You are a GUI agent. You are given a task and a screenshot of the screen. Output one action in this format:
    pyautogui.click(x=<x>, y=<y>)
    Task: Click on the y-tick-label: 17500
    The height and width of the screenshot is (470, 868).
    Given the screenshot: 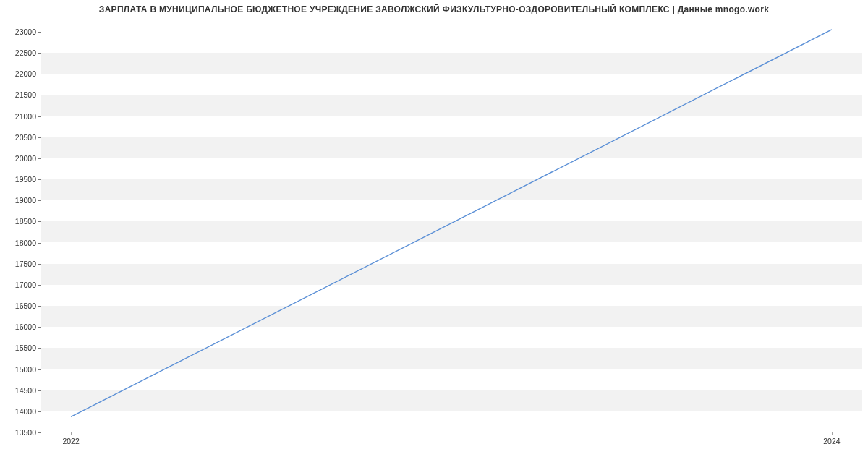 What is the action you would take?
    pyautogui.click(x=27, y=264)
    